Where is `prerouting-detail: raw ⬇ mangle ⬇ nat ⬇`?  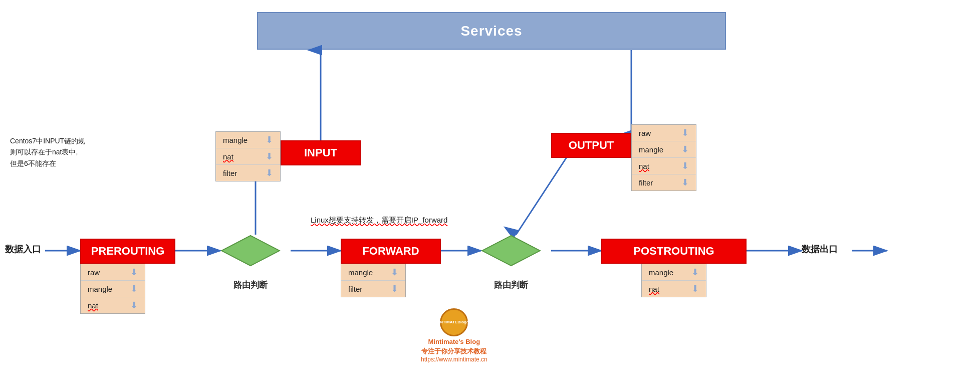 prerouting-detail: raw ⬇ mangle ⬇ nat ⬇ is located at coordinates (113, 289).